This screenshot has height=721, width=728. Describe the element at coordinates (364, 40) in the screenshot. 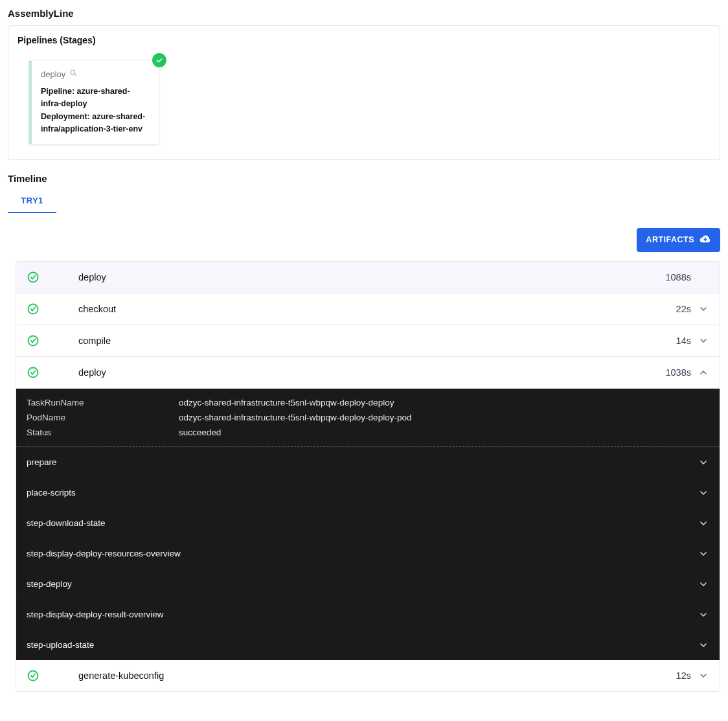

I see `pipelines-stages-label: Pipelines (Stages)` at that location.